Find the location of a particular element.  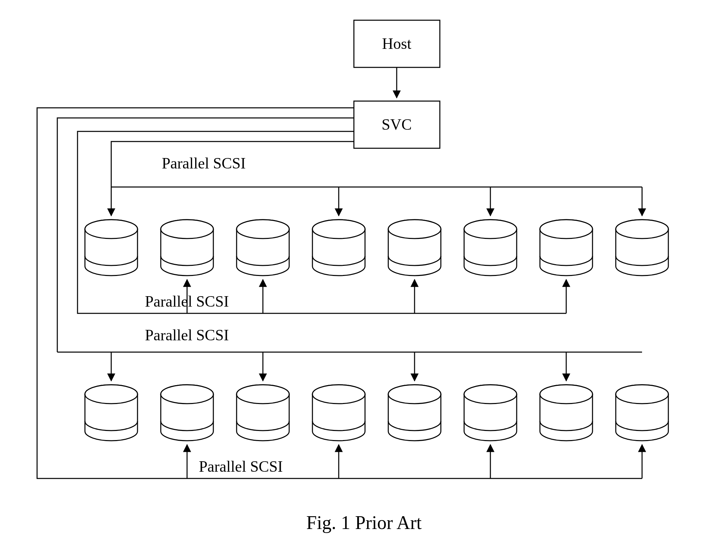

svc-box: SVC is located at coordinates (397, 125).